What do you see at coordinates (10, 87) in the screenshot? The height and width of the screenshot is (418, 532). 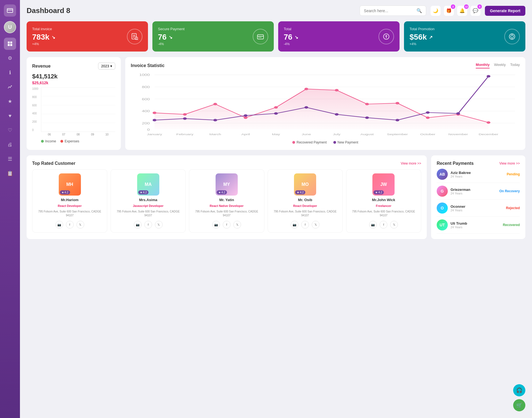 I see `sidebar-item-analytics` at bounding box center [10, 87].